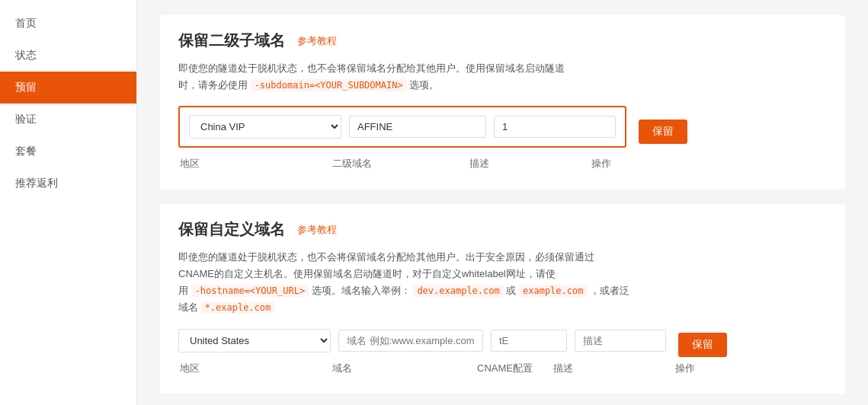 The image size is (868, 405). What do you see at coordinates (255, 341) in the screenshot?
I see `section2-region-select: United StatesChina VIPJapanEurope` at bounding box center [255, 341].